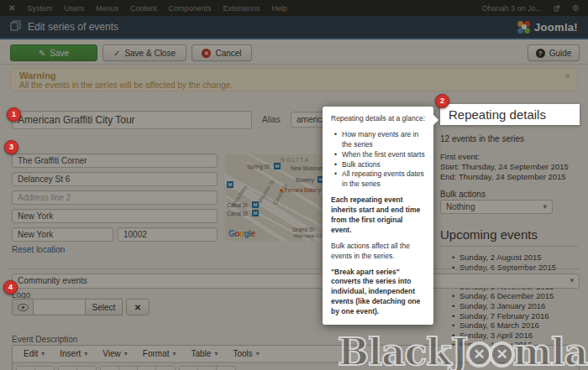 This screenshot has height=370, width=588. Describe the element at coordinates (12, 148) in the screenshot. I see `tour-step-3: 3` at that location.